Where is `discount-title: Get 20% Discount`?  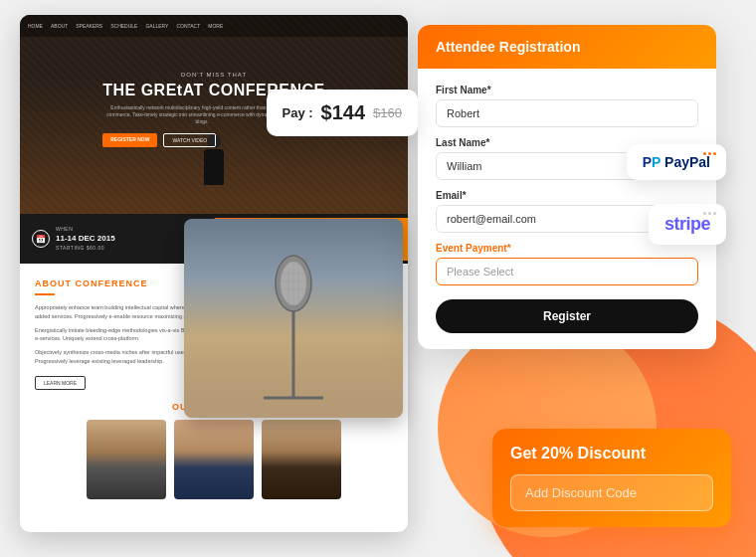
discount-title: Get 20% Discount is located at coordinates (612, 454).